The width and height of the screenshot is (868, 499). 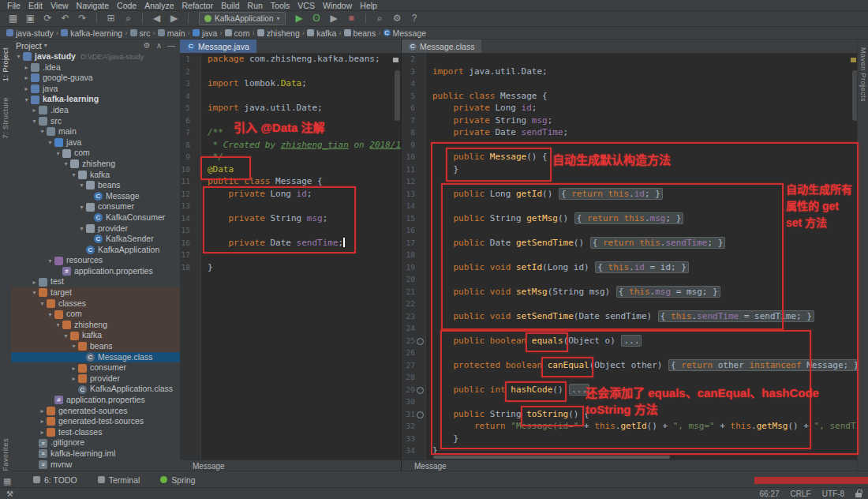 What do you see at coordinates (95, 143) in the screenshot?
I see `tree-item-java: ▾java` at bounding box center [95, 143].